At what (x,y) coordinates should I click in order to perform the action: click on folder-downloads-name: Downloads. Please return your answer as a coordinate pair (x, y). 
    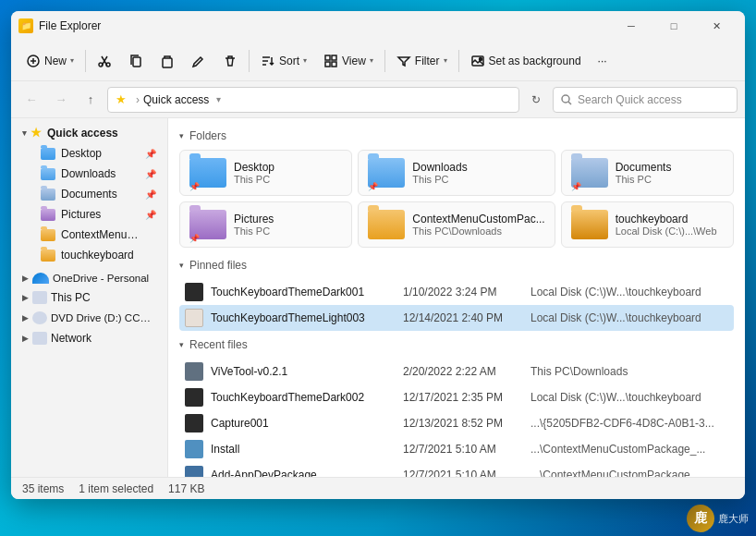
    Looking at the image, I should click on (440, 167).